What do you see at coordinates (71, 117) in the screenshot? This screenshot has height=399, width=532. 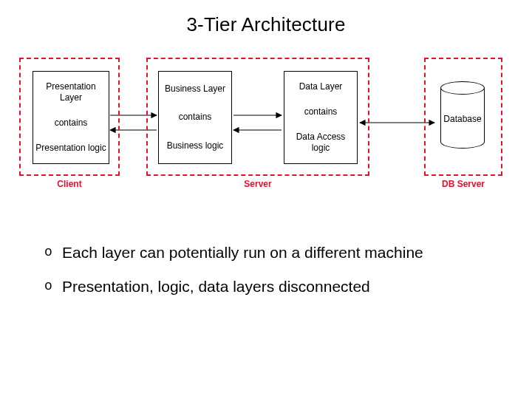 I see `layer-presentation: Presentation Layer contains Presentation…` at bounding box center [71, 117].